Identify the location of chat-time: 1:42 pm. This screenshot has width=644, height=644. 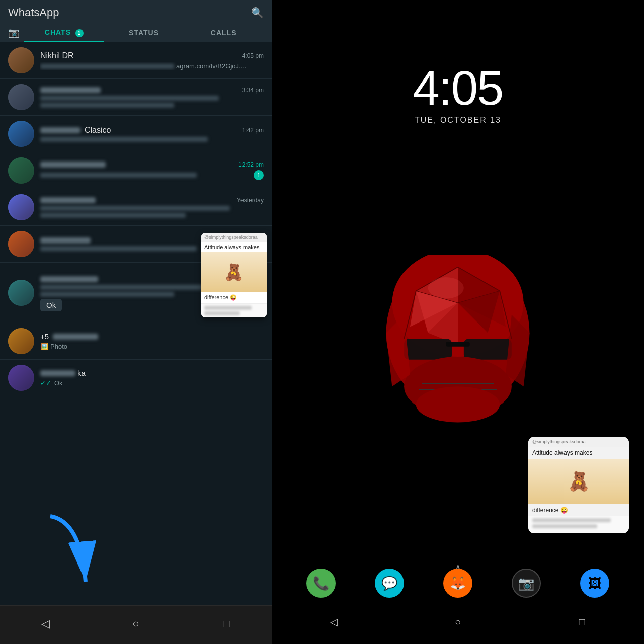
(253, 130).